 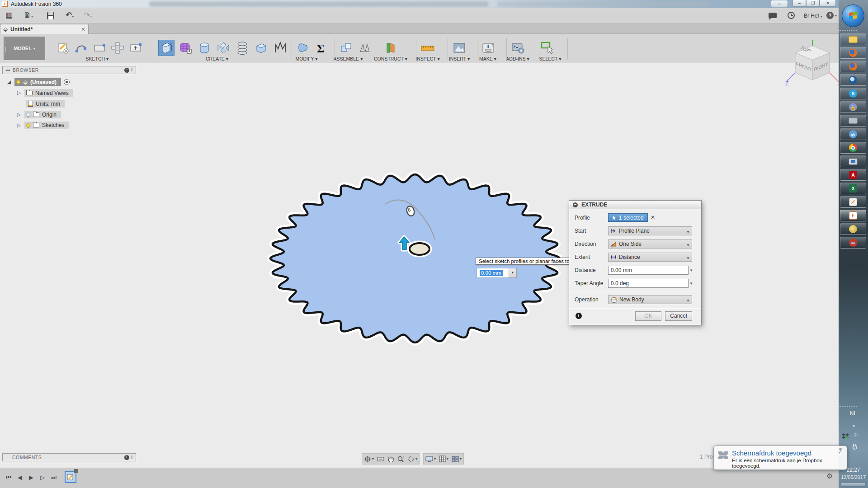 I want to click on coil-button, so click(x=242, y=48).